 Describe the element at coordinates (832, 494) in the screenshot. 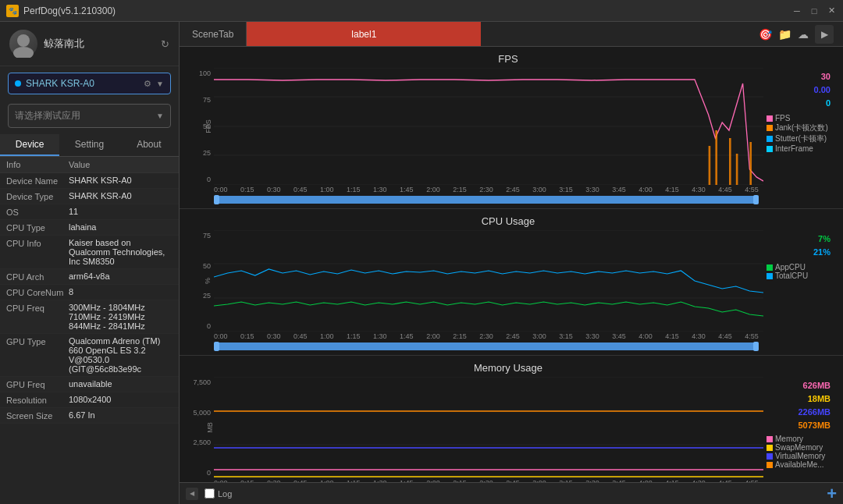

I see `add-button: +` at that location.